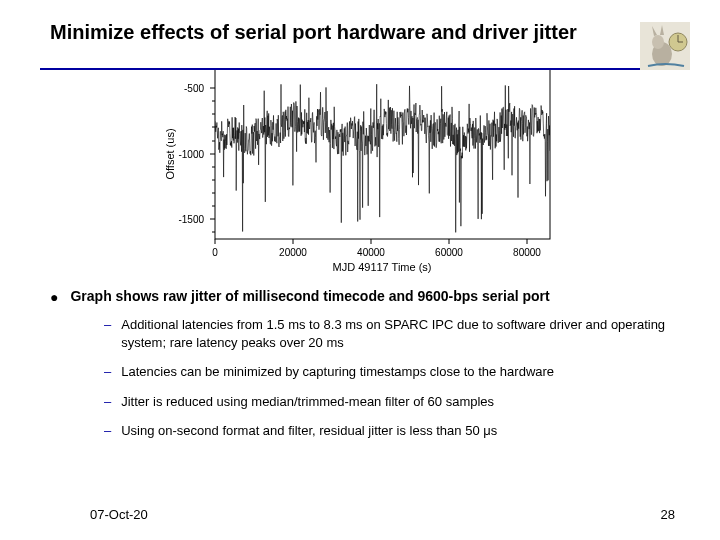 This screenshot has width=720, height=540. What do you see at coordinates (392, 431) in the screenshot?
I see `sub-bullet: – Using on-second format and filter, res…` at bounding box center [392, 431].